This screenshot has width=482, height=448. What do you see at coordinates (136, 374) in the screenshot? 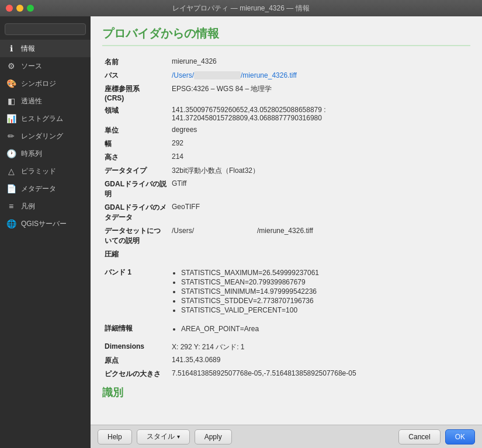
I see `pixel-label: ピクセルの大きさ` at bounding box center [136, 374].